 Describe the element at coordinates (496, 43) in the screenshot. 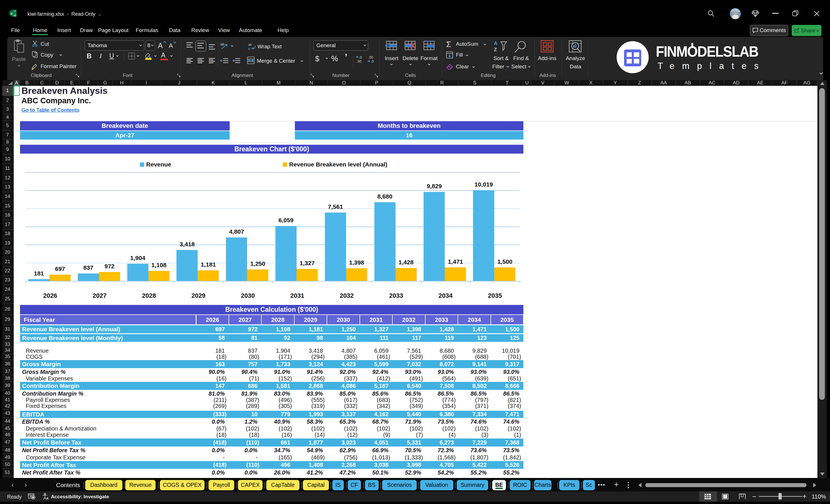

I see `svg-text: A` at that location.